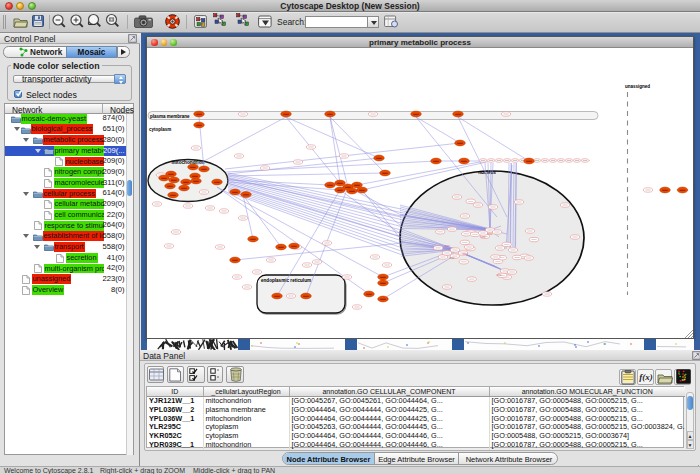 The image size is (700, 474). Describe the element at coordinates (487, 172) in the screenshot. I see `svg-text: nucleus` at that location.